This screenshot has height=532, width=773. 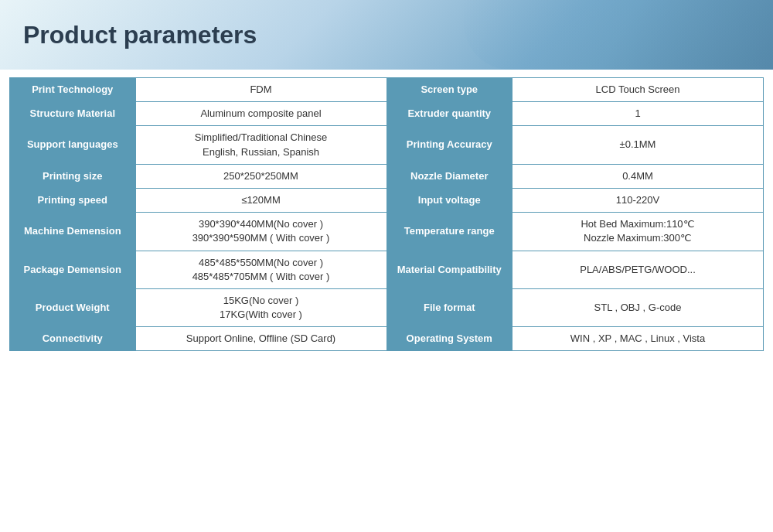 What do you see at coordinates (261, 339) in the screenshot?
I see `left-value-cell: Support Online, Offline (SD Card)` at bounding box center [261, 339].